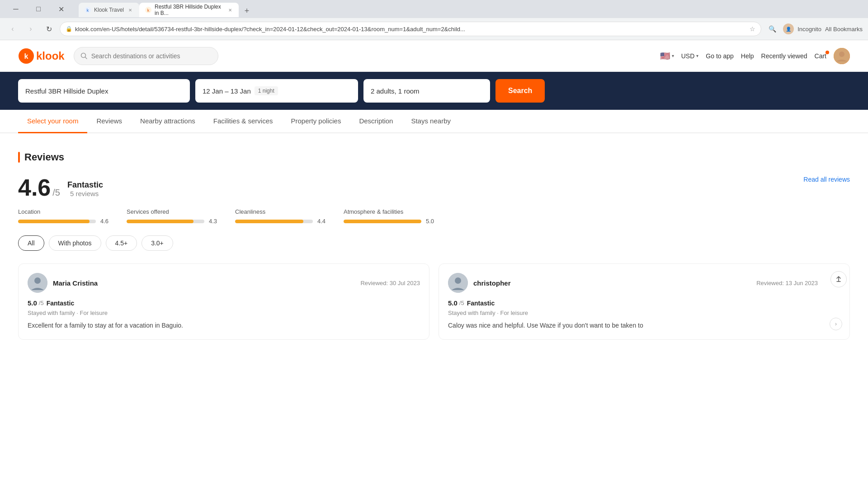  I want to click on search-button: Search, so click(520, 91).